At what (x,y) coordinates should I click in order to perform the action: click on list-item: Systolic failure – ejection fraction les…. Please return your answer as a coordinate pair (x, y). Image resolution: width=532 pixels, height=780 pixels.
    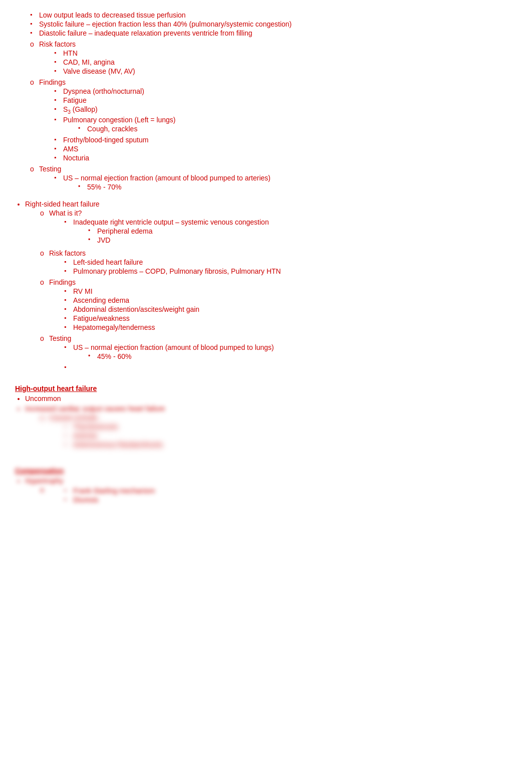
    Looking at the image, I should click on (274, 24).